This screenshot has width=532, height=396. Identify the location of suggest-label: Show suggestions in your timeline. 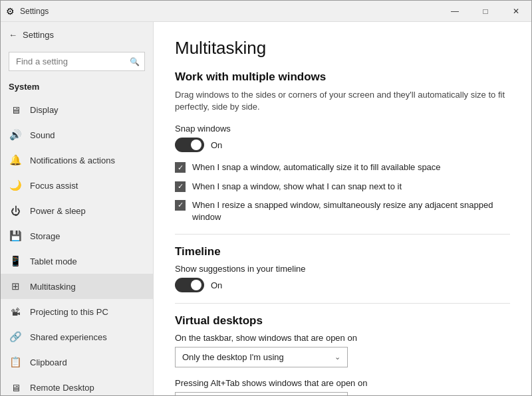
(342, 268).